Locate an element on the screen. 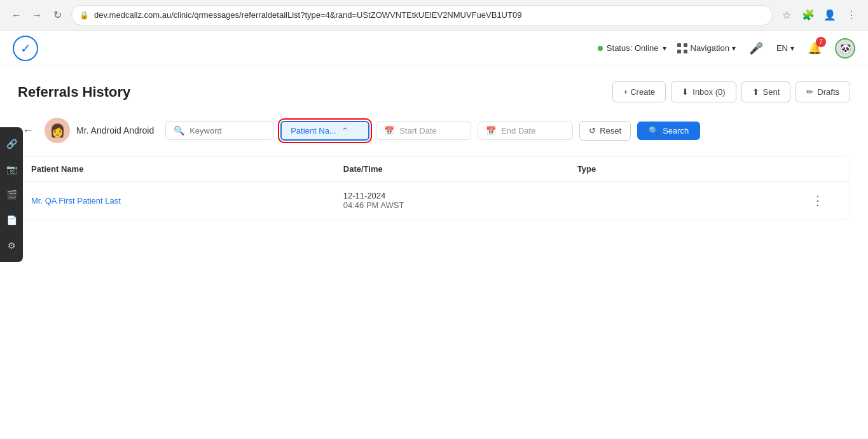 This screenshot has width=868, height=439. search-submit-icon: 🔍 is located at coordinates (654, 131).